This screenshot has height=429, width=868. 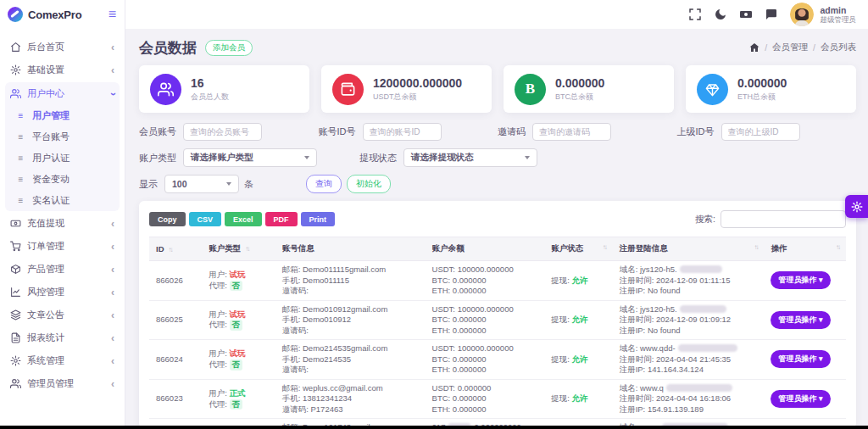 I want to click on sidebar-submenu: ≡ 用户管理 ≡ 平台账号 ≡ 用户认证 ≡ 资金变动, so click(x=63, y=158).